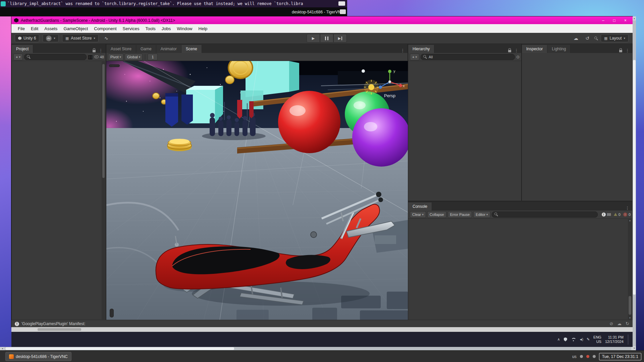 The image size is (644, 362). I want to click on background-tasks-icon: ↻, so click(627, 324).